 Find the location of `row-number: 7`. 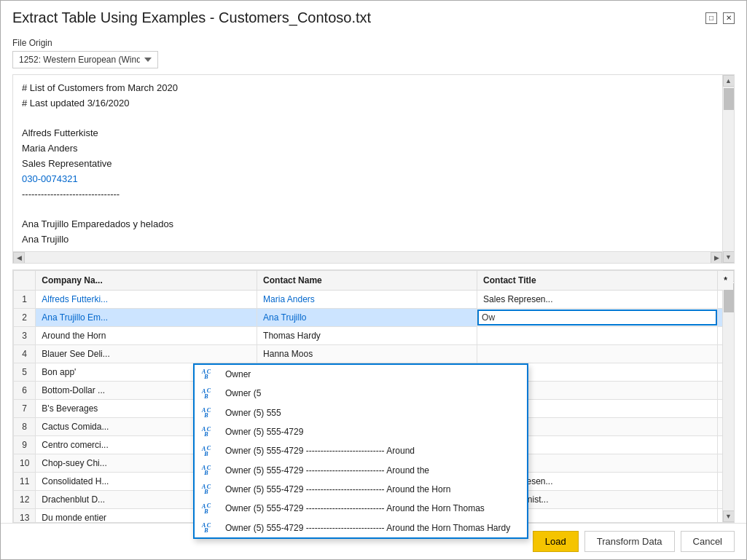

row-number: 7 is located at coordinates (25, 409).